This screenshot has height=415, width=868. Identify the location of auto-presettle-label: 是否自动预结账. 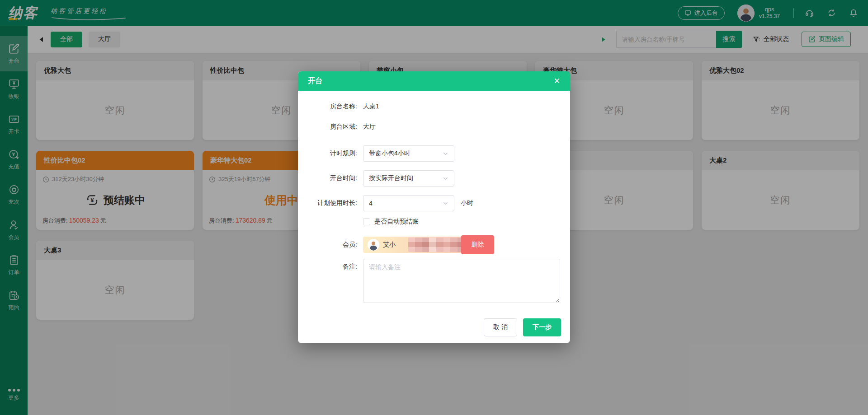
(396, 222).